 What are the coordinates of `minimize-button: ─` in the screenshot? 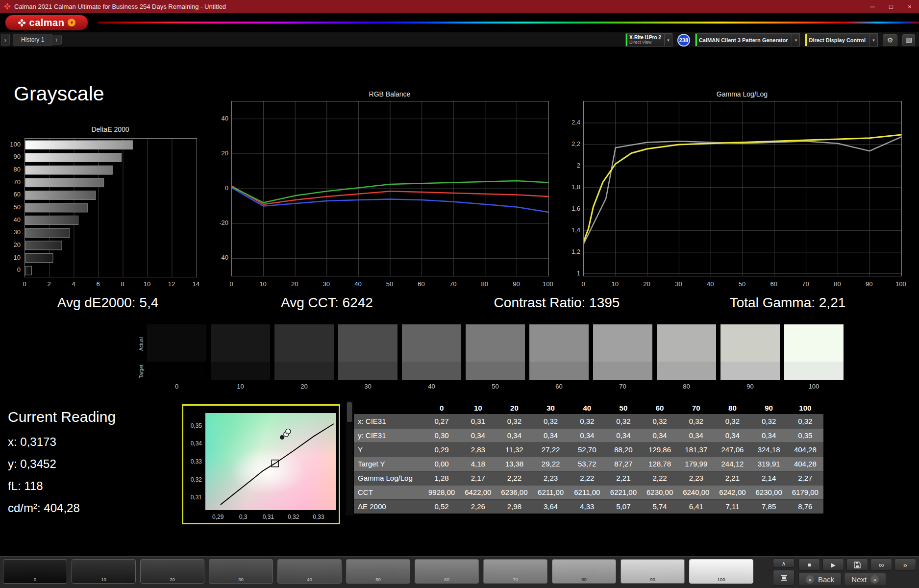 It's located at (872, 6).